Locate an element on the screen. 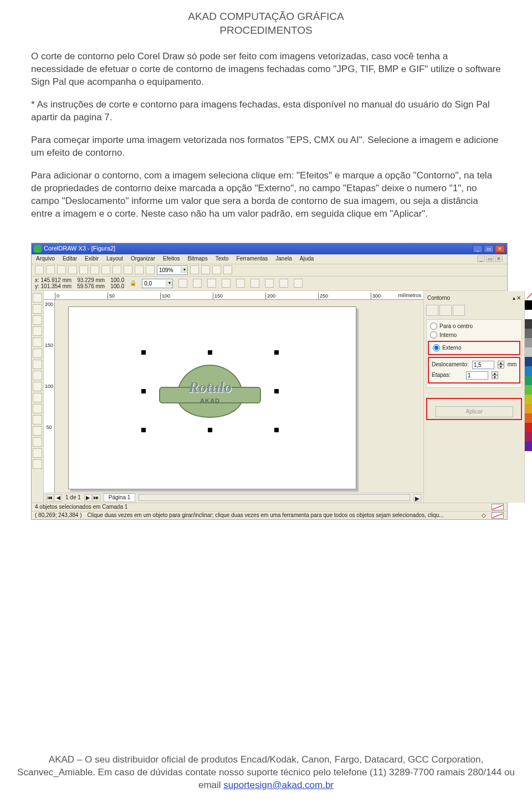 Image resolution: width=532 pixels, height=803 pixels. rectangle-tool-icon is located at coordinates (38, 365).